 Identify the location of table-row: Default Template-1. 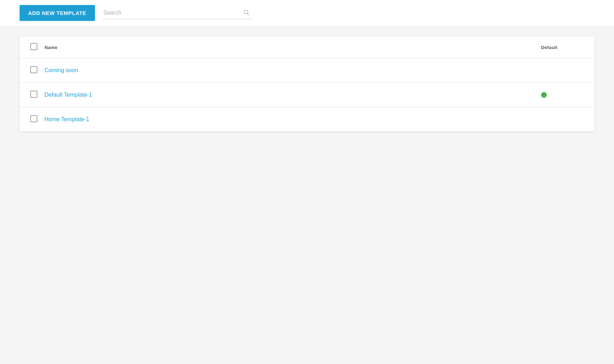
(307, 95).